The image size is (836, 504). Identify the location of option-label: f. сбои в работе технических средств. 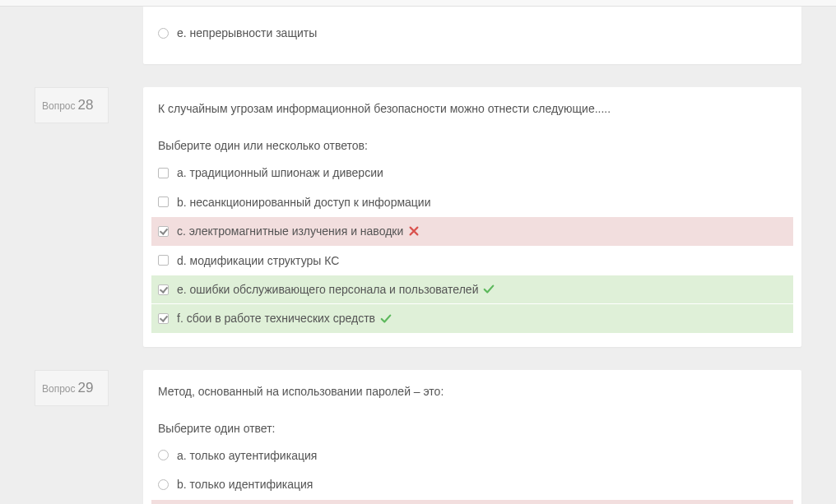
(276, 318).